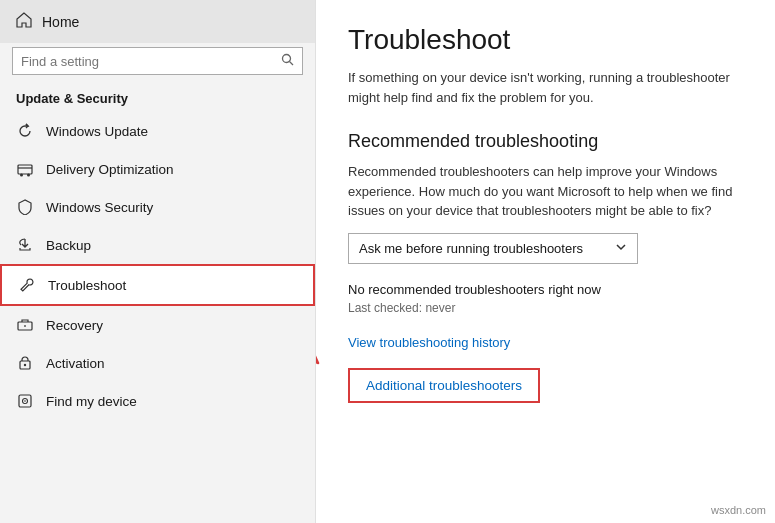 This screenshot has height=523, width=775. What do you see at coordinates (24, 22) in the screenshot?
I see `home-icon` at bounding box center [24, 22].